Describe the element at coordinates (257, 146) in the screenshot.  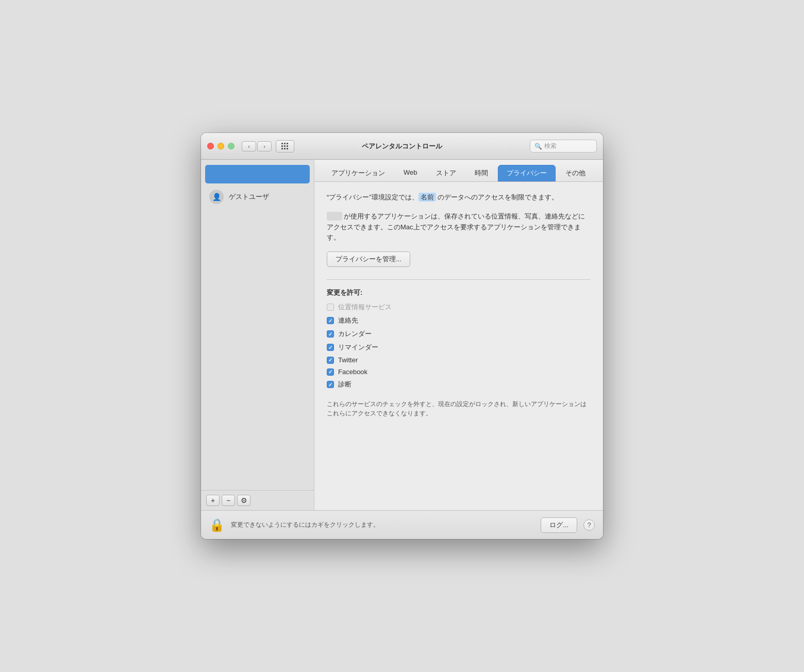
I see `nav-buttons: ‹ ›` at that location.